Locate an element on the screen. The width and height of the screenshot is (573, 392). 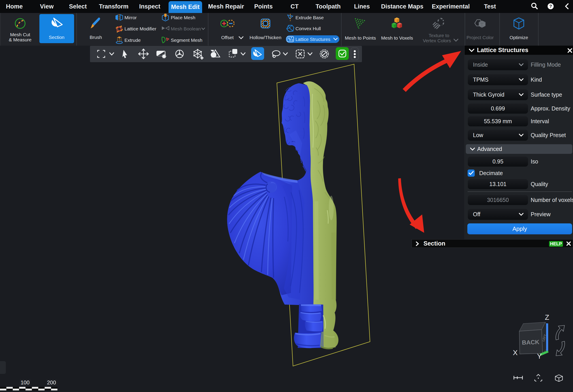
svg-text: 100 is located at coordinates (25, 382).